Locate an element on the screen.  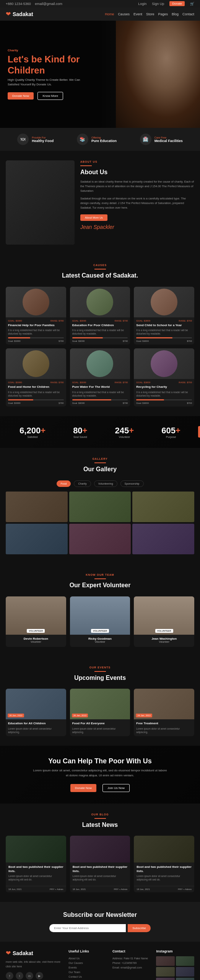
volunteer-name-3: Jean Washington is located at coordinates (164, 639).